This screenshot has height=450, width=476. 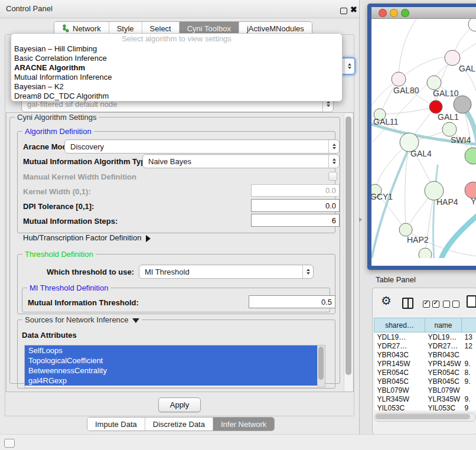 What do you see at coordinates (394, 13) in the screenshot?
I see `minimize-traffic-light-icon` at bounding box center [394, 13].